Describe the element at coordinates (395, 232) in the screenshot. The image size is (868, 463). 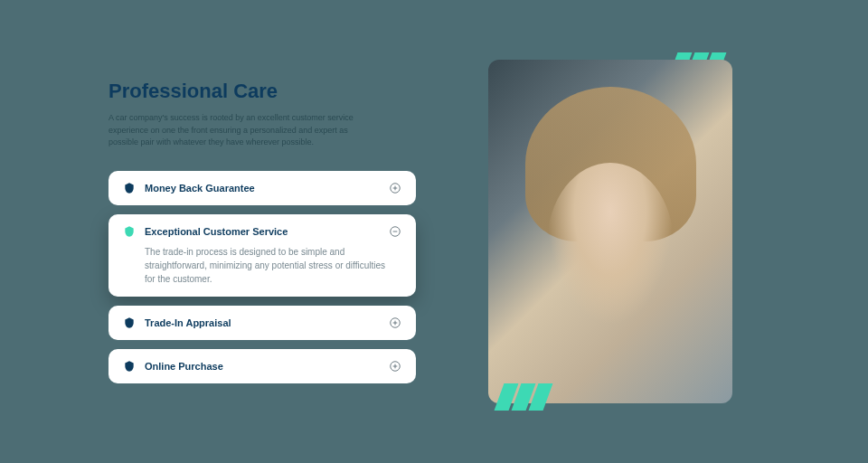
I see `minus-circle-icon` at that location.